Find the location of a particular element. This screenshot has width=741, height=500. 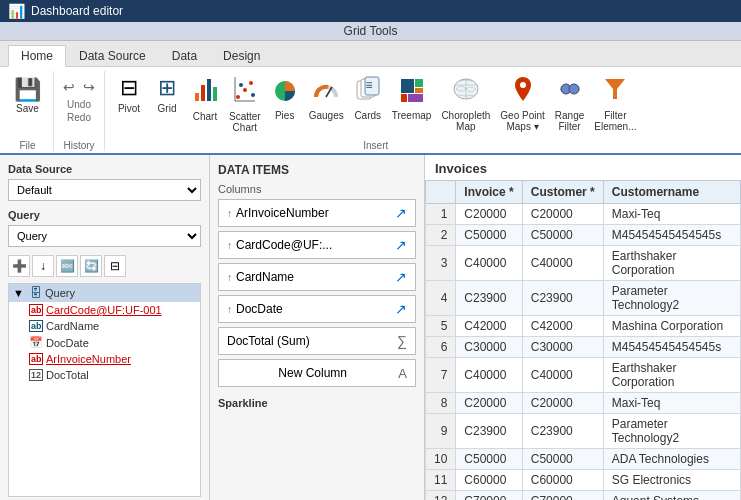

cell-rownum: 4 is located at coordinates (441, 298).